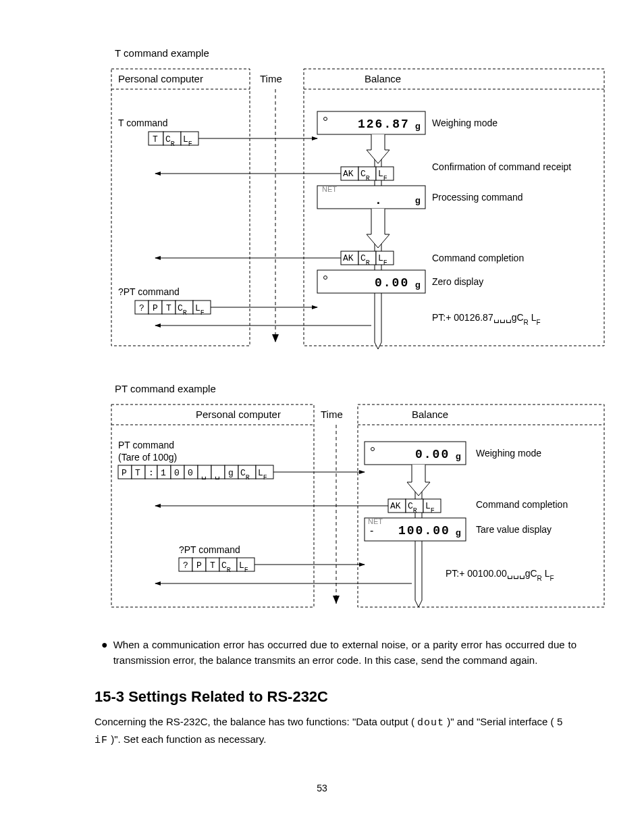 The height and width of the screenshot is (834, 644). What do you see at coordinates (332, 415) in the screenshot?
I see `time-header-2: Time` at bounding box center [332, 415].